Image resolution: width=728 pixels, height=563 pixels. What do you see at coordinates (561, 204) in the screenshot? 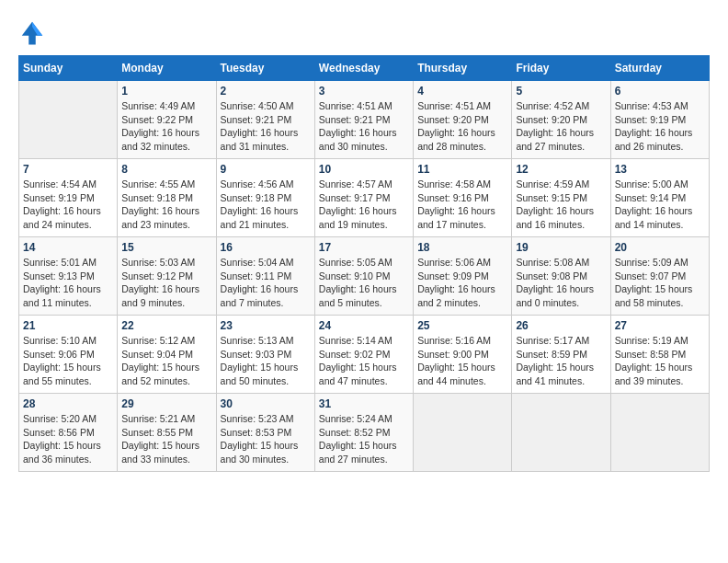
I see `cell-info: Sunrise: 4:59 AMSunset: 9:15 PMDaylight:…` at bounding box center [561, 204].